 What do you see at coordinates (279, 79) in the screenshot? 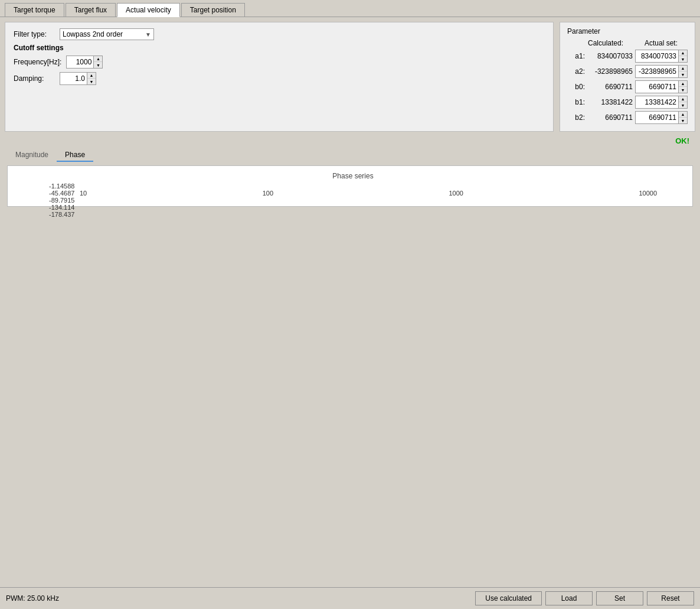
I see `damping-row: Damping: ▲ ▼` at bounding box center [279, 79].